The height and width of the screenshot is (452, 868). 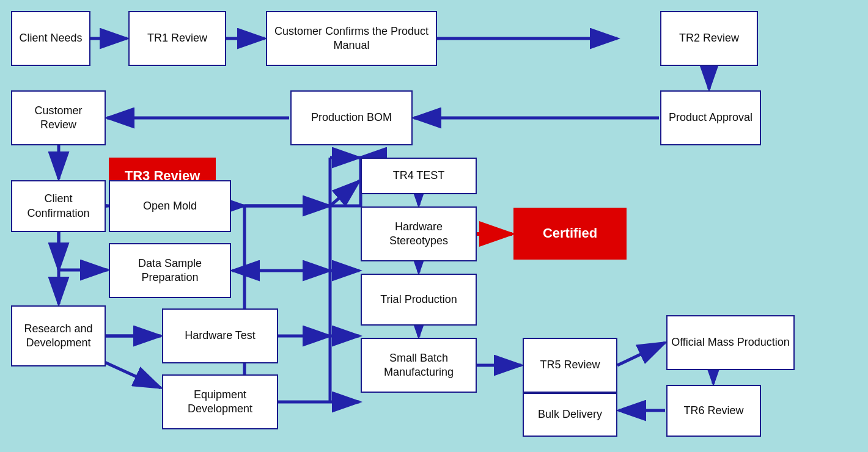 What do you see at coordinates (730, 343) in the screenshot?
I see `official-mass: Official Mass Production` at bounding box center [730, 343].